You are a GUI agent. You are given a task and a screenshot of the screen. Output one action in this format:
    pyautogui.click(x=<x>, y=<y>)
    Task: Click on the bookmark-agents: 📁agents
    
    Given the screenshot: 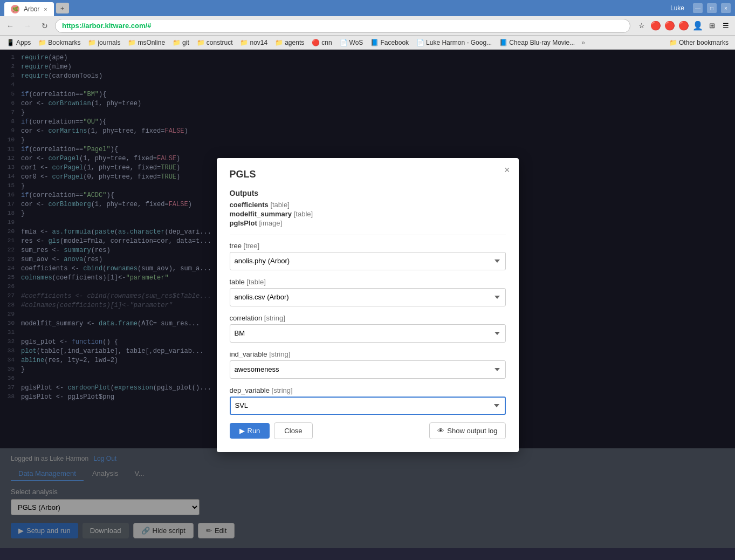 What is the action you would take?
    pyautogui.click(x=290, y=43)
    